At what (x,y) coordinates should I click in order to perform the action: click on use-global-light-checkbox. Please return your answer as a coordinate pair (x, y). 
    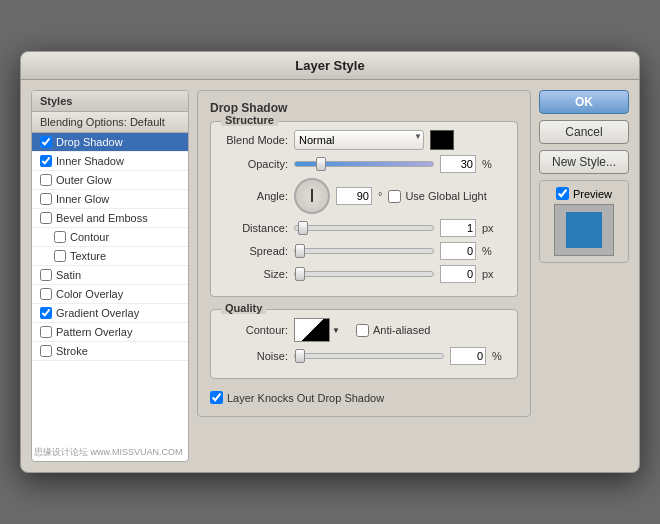
    Looking at the image, I should click on (394, 196).